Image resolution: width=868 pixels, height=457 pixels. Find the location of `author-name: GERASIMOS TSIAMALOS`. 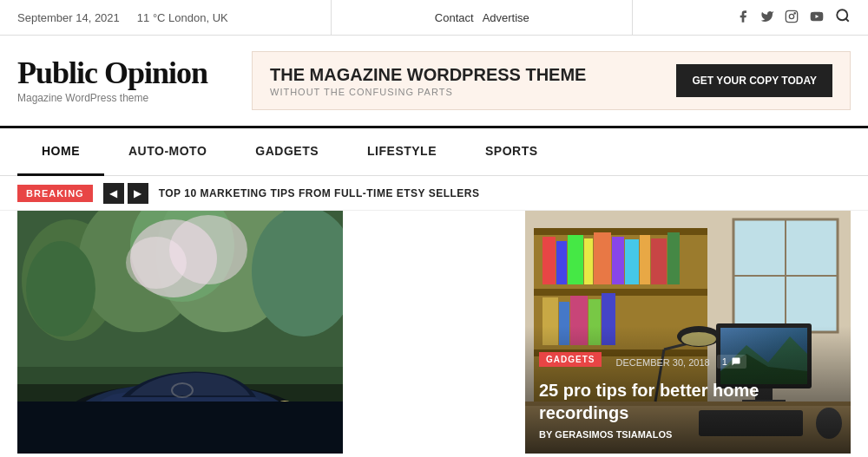

author-name: GERASIMOS TSIAMALOS is located at coordinates (613, 434).